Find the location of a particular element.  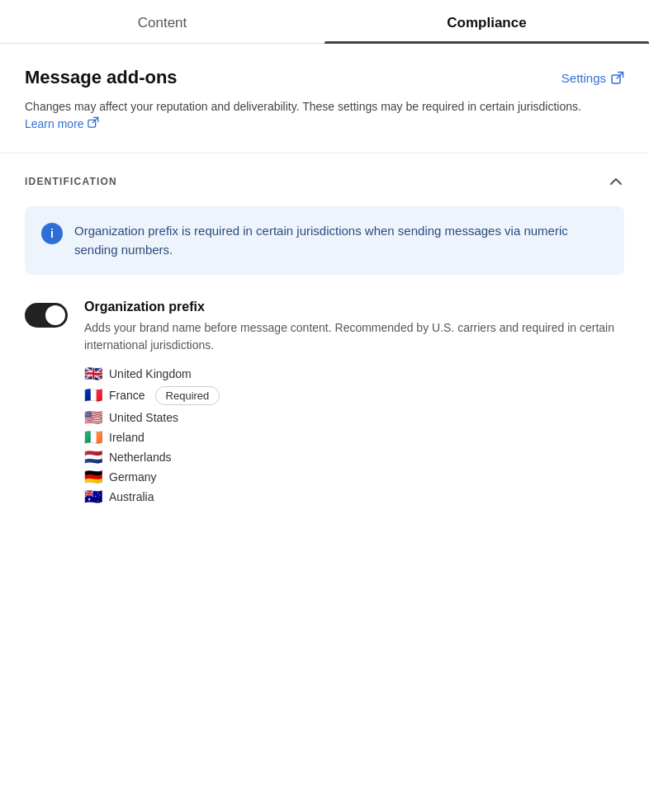

identification-label: IDENTIFICATION is located at coordinates (71, 182).